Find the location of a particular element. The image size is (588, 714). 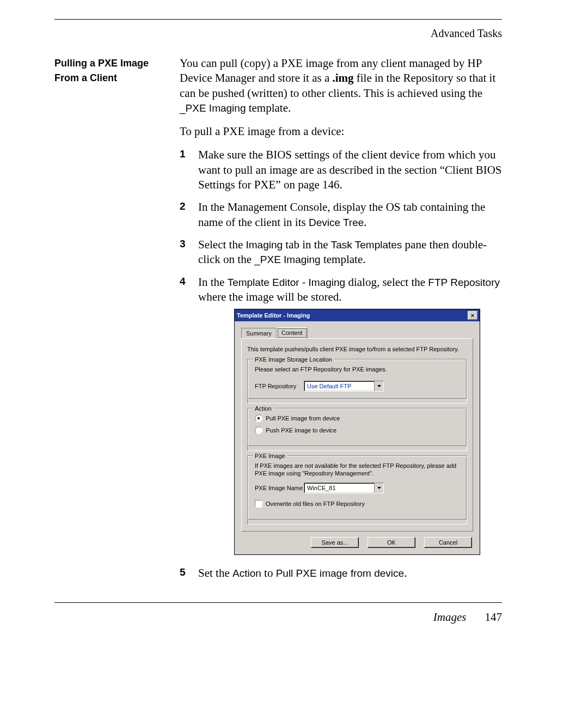

dialog-title: Template Editor - Imaging is located at coordinates (273, 315).